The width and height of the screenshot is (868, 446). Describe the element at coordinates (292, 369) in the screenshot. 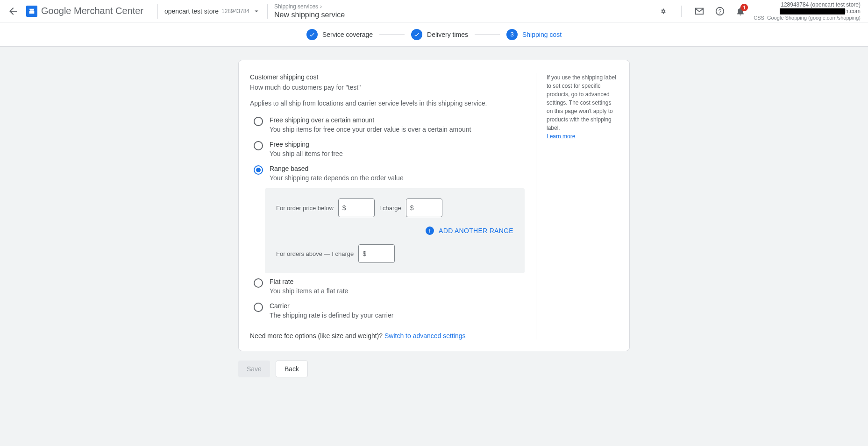

I see `back-button: Back` at that location.